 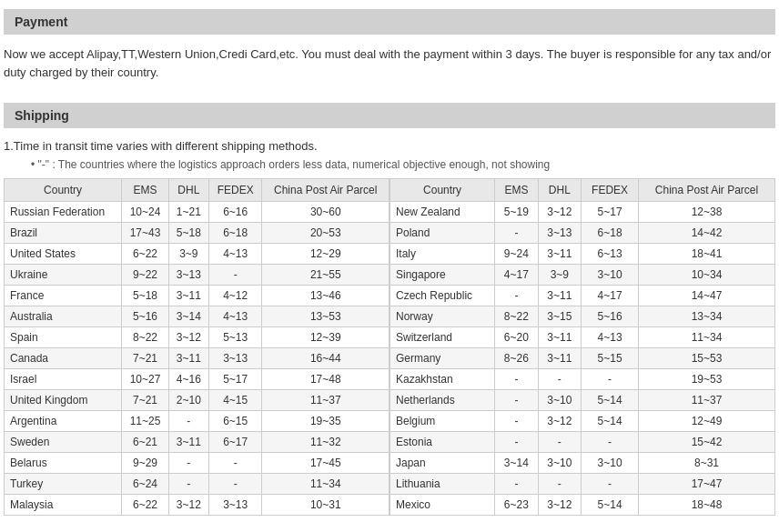 I want to click on cell-dhl: 3~14, so click(x=188, y=316).